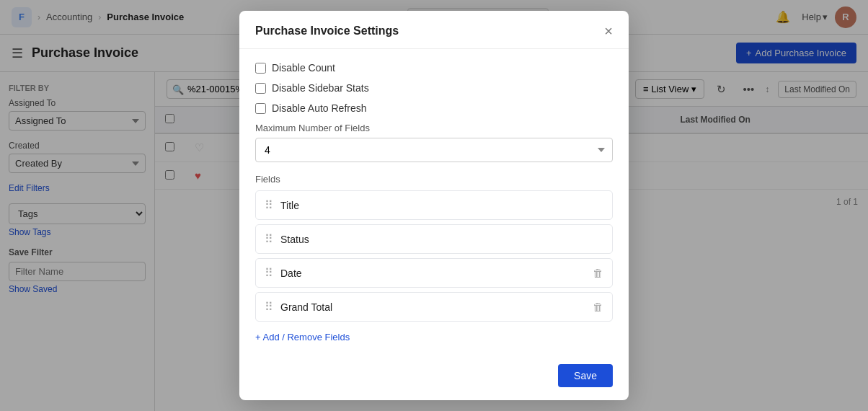  Describe the element at coordinates (434, 239) in the screenshot. I see `field-row-status: ⠿ Status` at that location.